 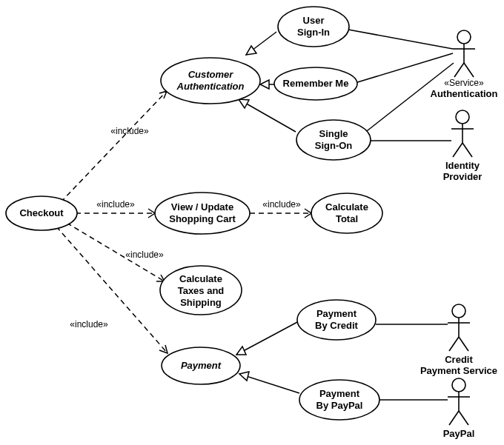 I want to click on actor-credit-label1: Credit, so click(x=459, y=360).